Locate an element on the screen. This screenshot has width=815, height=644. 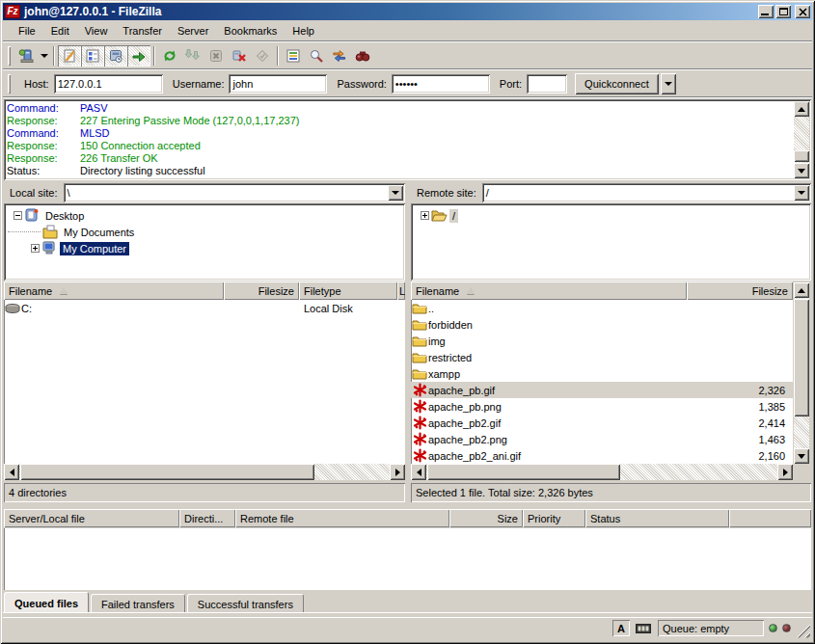
log-scrollbar is located at coordinates (801, 140).